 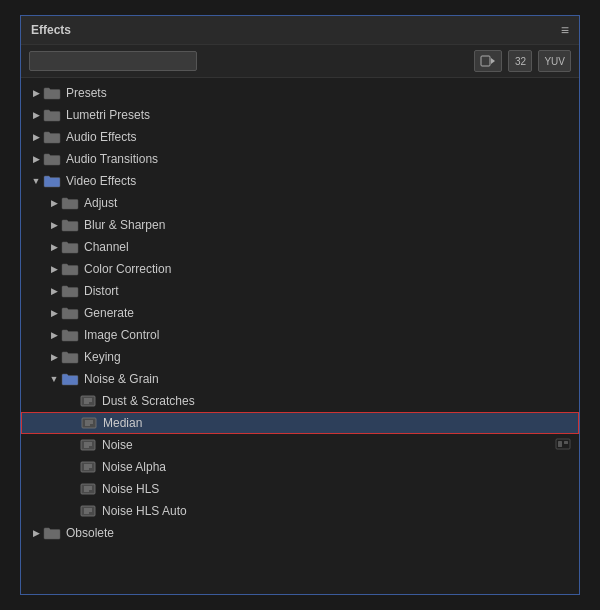 What do you see at coordinates (36, 115) in the screenshot?
I see `chevron-lumetri-presets: ▶` at bounding box center [36, 115].